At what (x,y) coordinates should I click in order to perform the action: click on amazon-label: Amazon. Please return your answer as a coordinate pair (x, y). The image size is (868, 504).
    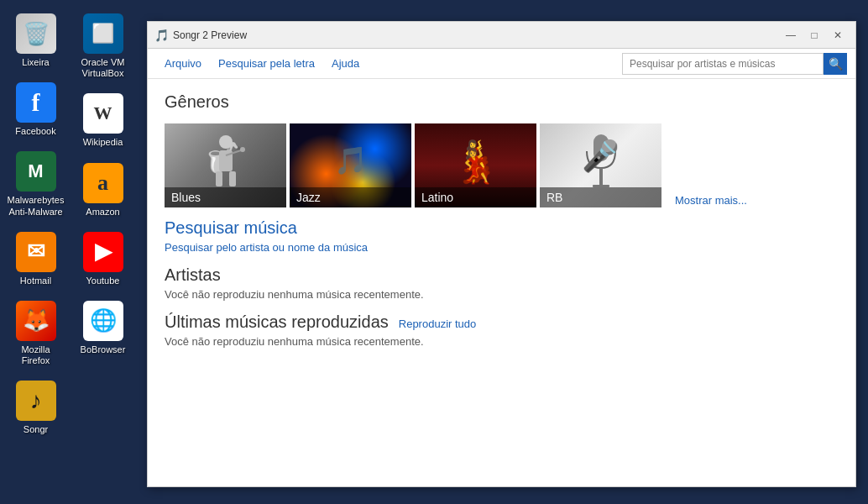
    Looking at the image, I should click on (102, 212).